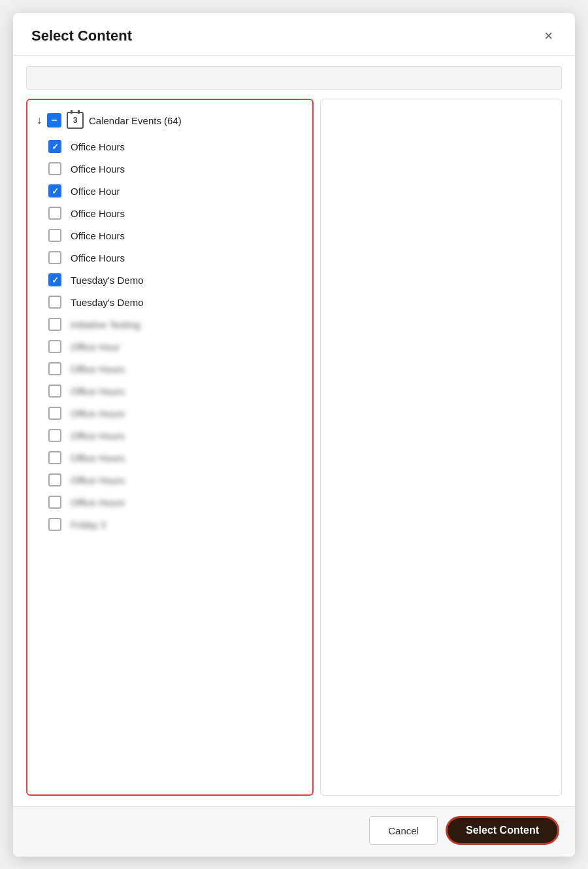 The width and height of the screenshot is (588, 869). Describe the element at coordinates (82, 36) in the screenshot. I see `dialog-title: Select Content` at that location.